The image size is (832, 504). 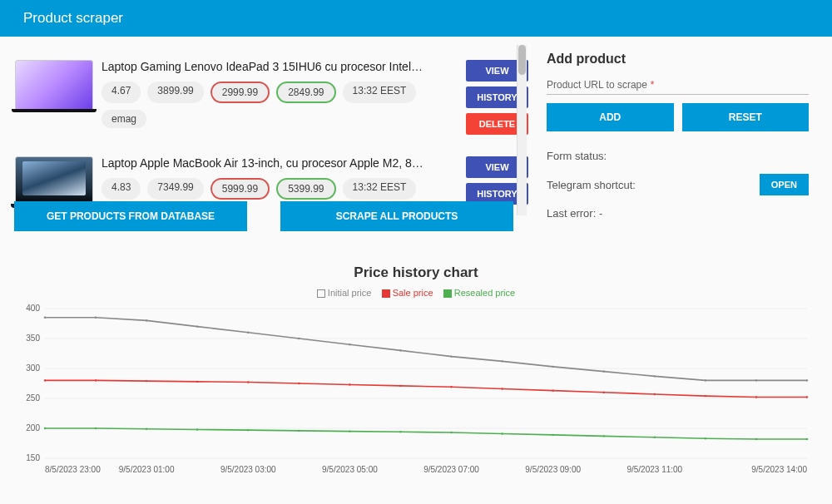 What do you see at coordinates (271, 97) in the screenshot?
I see `product-card: Laptop Gaming Lenovo IdeaPad 3 15IHU6 cu…` at bounding box center [271, 97].